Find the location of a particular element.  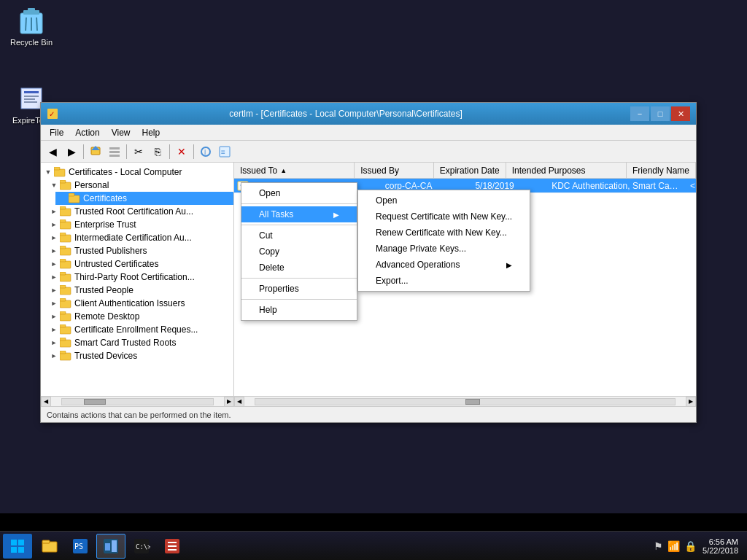

tree-item-trusted-publishers: ► Trusted Publishers is located at coordinates (140, 251).